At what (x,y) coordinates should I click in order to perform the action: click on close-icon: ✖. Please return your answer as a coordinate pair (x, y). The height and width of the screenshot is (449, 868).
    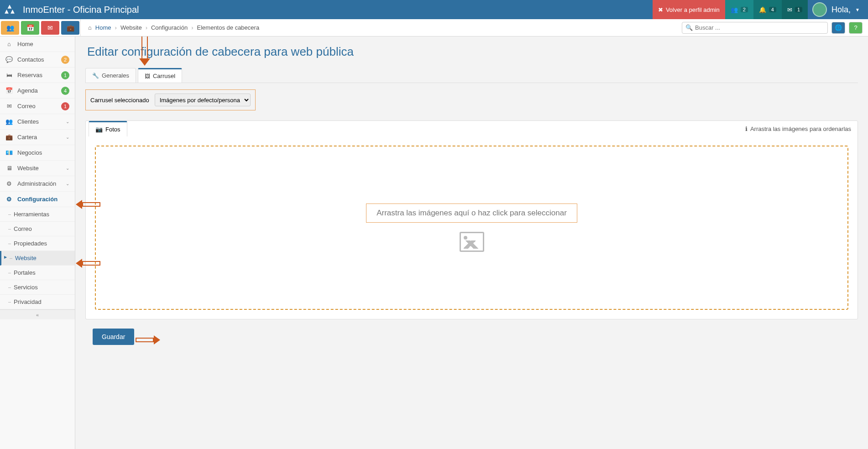
    Looking at the image, I should click on (661, 10).